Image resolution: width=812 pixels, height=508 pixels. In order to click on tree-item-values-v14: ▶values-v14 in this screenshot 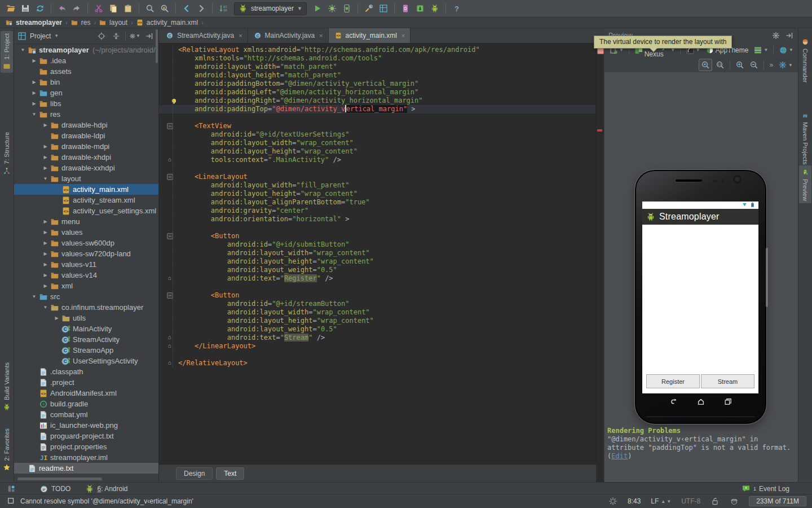, I will do `click(86, 275)`.